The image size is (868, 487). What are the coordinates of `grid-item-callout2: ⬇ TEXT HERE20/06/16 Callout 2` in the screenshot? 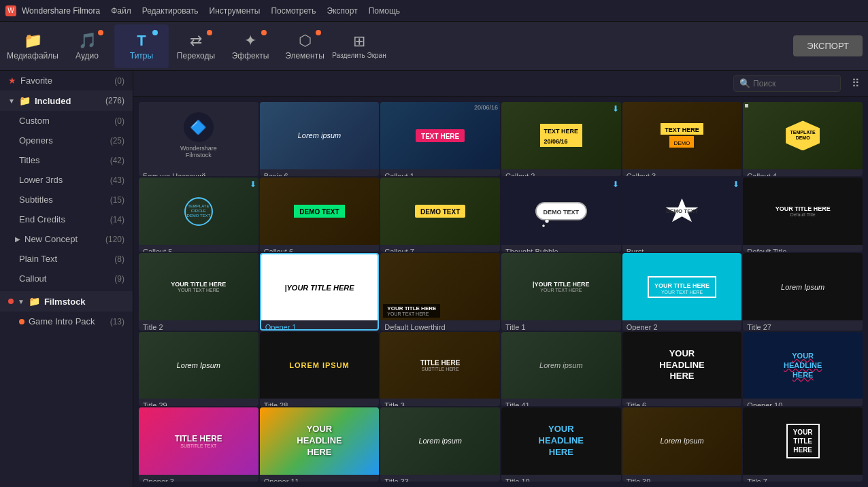 It's located at (561, 139).